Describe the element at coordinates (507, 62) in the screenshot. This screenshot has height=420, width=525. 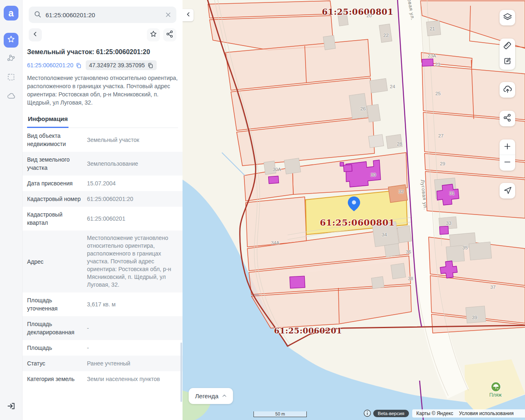
I see `edit-button` at that location.